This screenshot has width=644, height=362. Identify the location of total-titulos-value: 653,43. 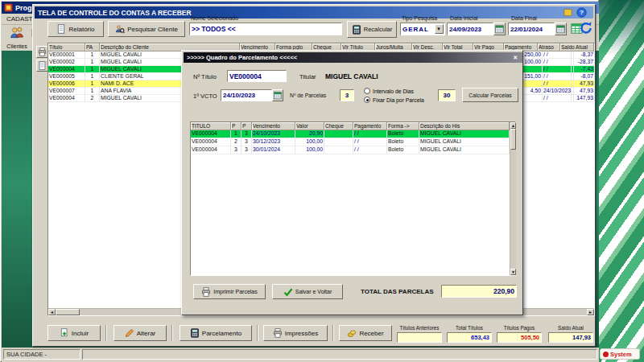
(469, 338).